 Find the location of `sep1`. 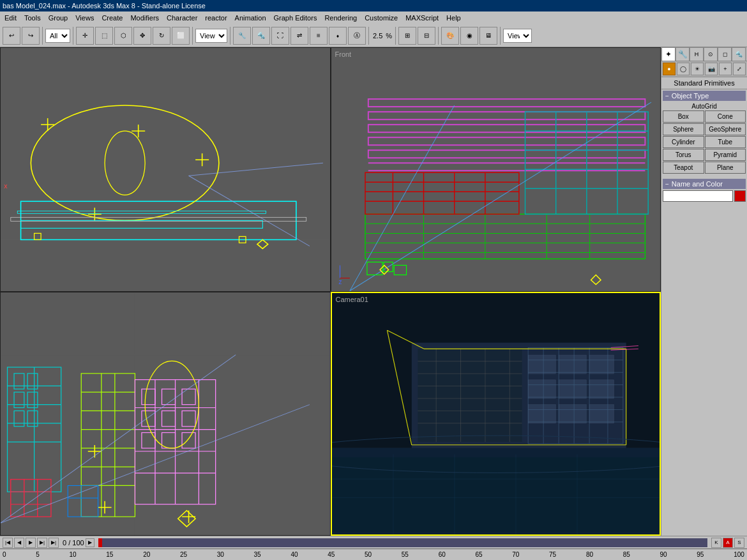

sep1 is located at coordinates (42, 36).